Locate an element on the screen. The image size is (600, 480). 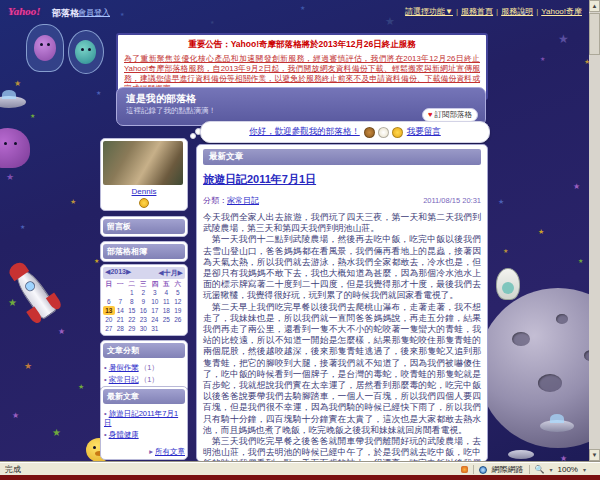
calendar-weekdays: 日一二三四五六 is located at coordinates (144, 284).